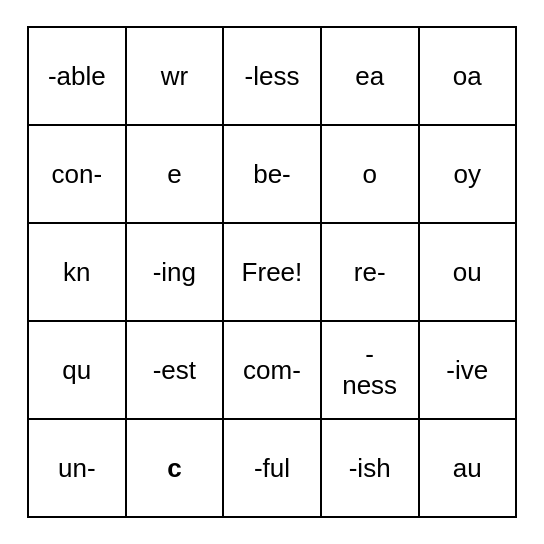 The width and height of the screenshot is (544, 544). What do you see at coordinates (468, 272) in the screenshot?
I see `cell-2-4: ou` at bounding box center [468, 272].